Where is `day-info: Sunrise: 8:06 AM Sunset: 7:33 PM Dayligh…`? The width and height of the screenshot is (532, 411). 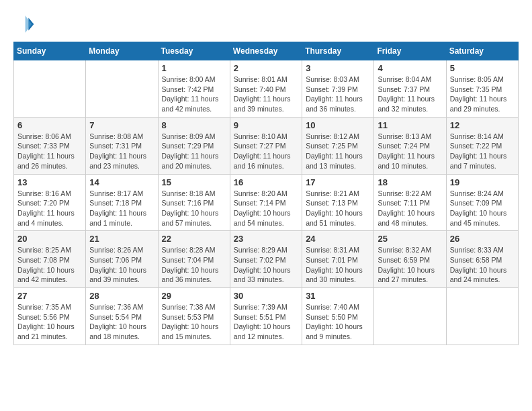
day-info: Sunrise: 8:06 AM Sunset: 7:33 PM Dayligh… is located at coordinates (50, 152).